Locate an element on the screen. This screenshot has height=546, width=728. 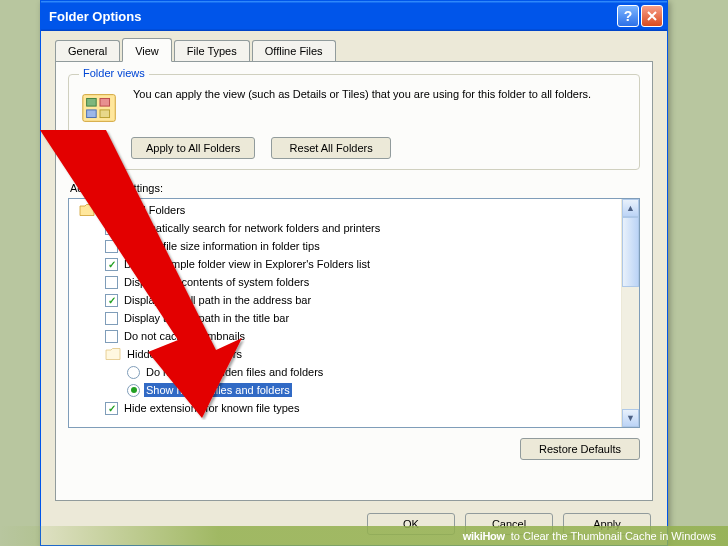
tree-item-label: Display the contents of system folders is located at coordinates (216, 282).